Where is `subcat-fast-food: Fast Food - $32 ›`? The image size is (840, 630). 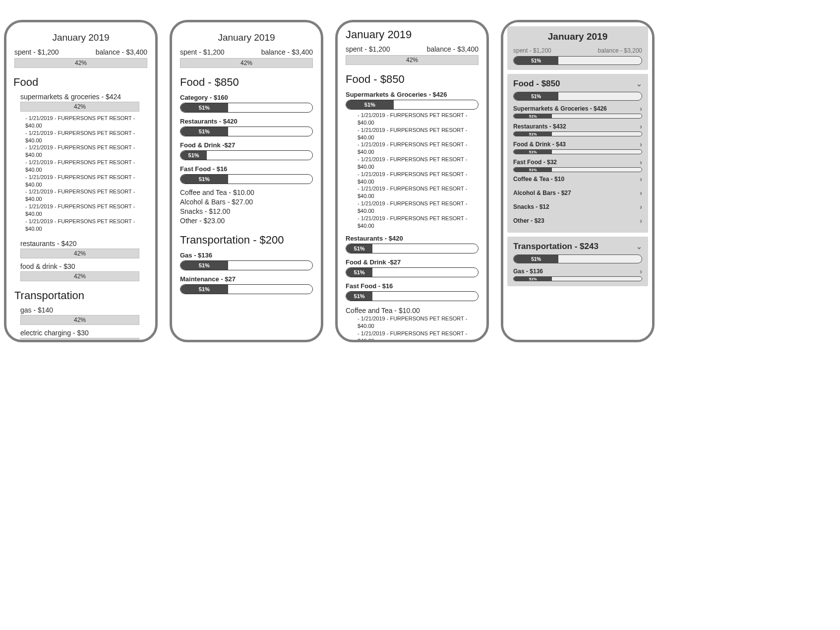
subcat-fast-food: Fast Food - $32 › is located at coordinates (578, 162).